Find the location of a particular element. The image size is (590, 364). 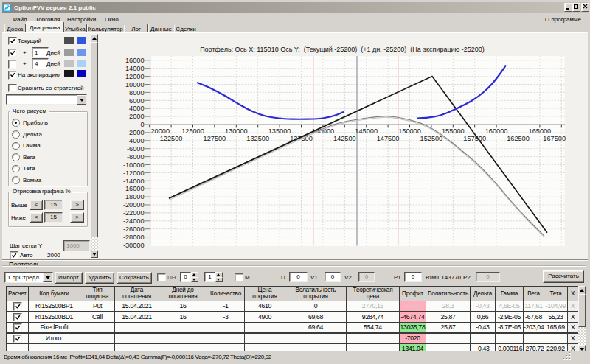

svg-text: 6000 is located at coordinates (136, 101).